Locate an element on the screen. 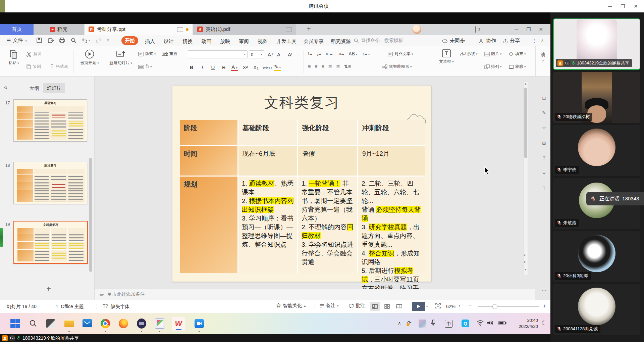 This screenshot has width=644, height=342. side-asterisk-icon: ∗ is located at coordinates (544, 173).